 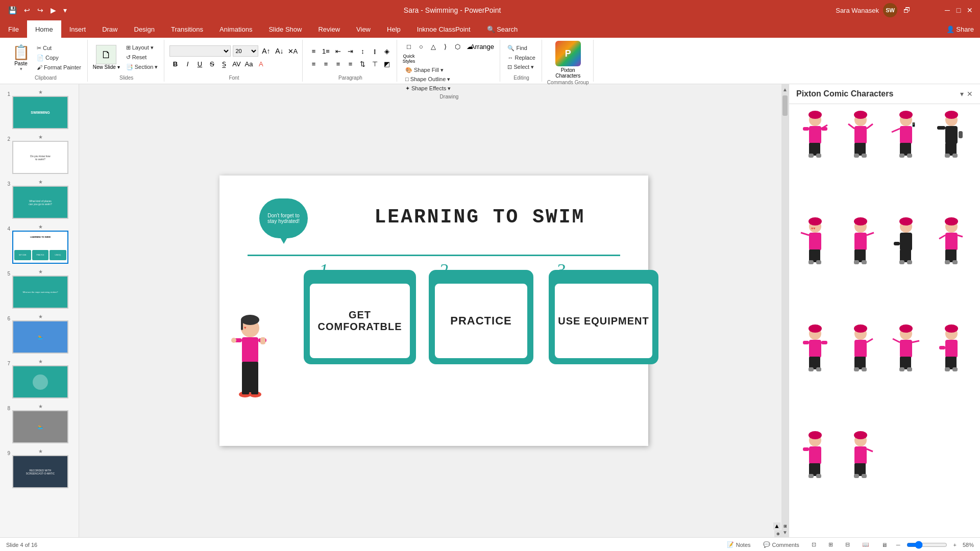 I want to click on comments-button: 💬 Comments, so click(x=781, y=545).